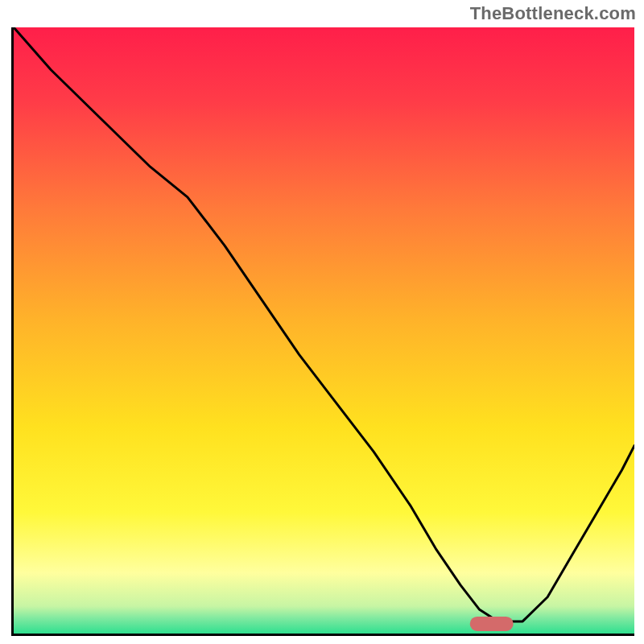 The width and height of the screenshot is (644, 644). Describe the element at coordinates (553, 14) in the screenshot. I see `watermark-label: TheBottleneck.com` at that location.